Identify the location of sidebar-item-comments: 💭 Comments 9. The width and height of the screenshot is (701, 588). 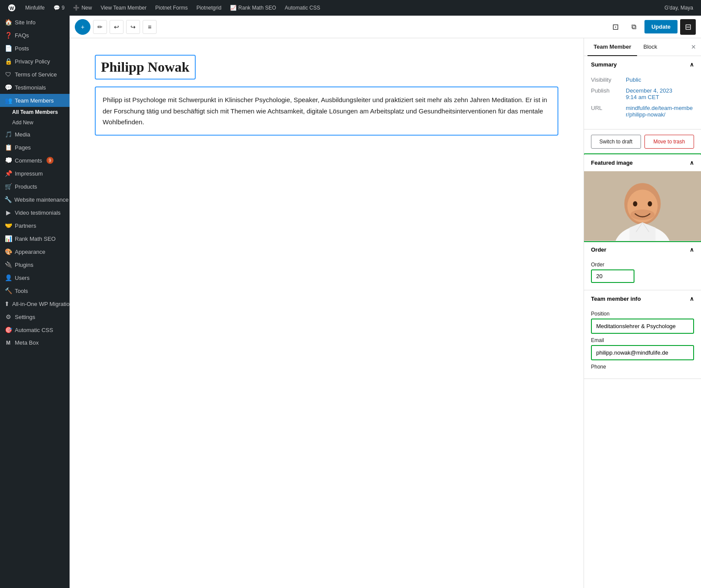
(35, 160).